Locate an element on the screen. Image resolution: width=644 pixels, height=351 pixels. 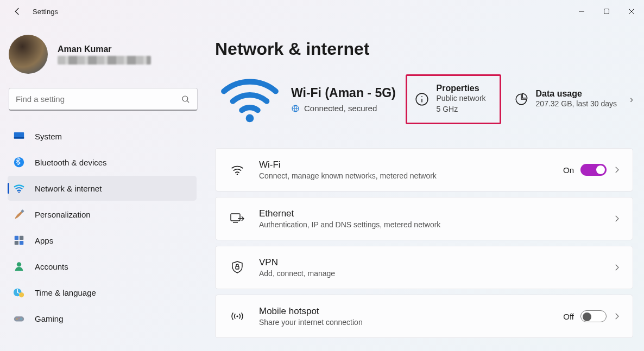
maximize-icon is located at coordinates (607, 11).